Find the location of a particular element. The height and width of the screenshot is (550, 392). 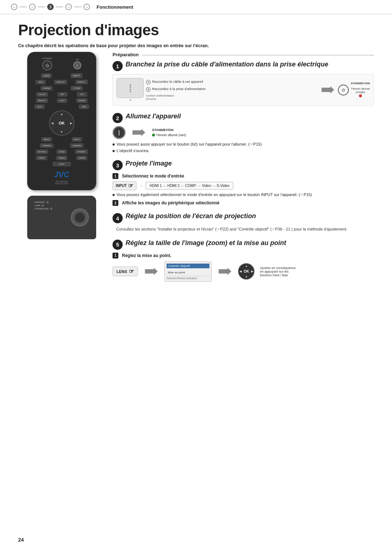

on-button: | is located at coordinates (77, 65).